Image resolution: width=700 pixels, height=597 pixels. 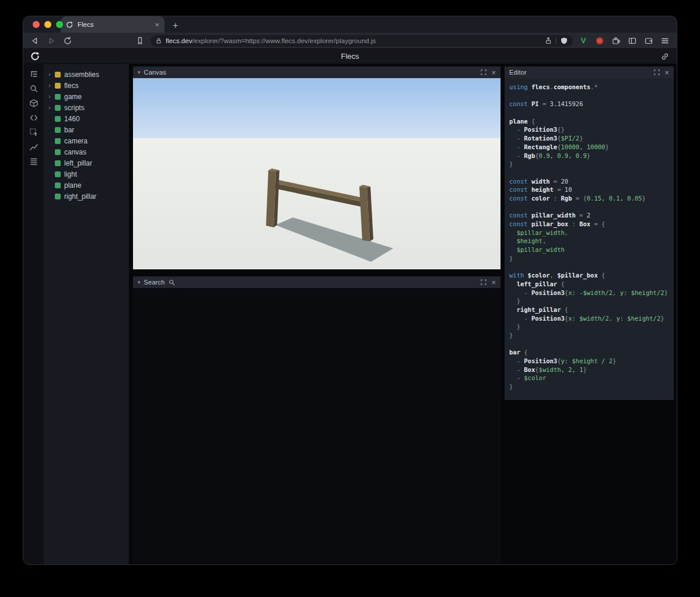 What do you see at coordinates (350, 41) in the screenshot?
I see `navigation-bar: flecs.dev/explorer/?wasm=https://www.fle…` at bounding box center [350, 41].